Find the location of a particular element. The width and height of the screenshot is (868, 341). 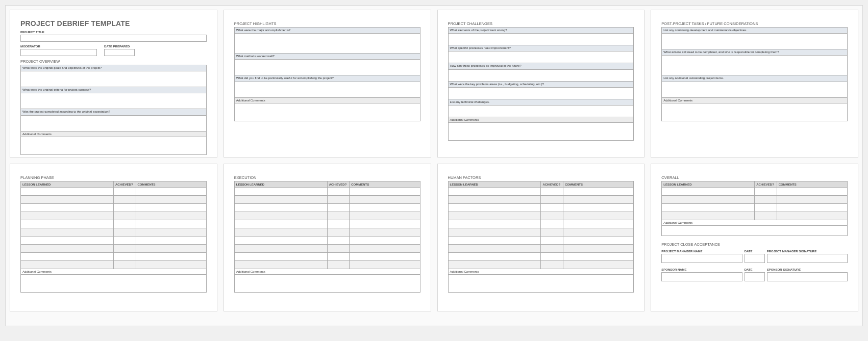

postproject-q2-field is located at coordinates (754, 65).